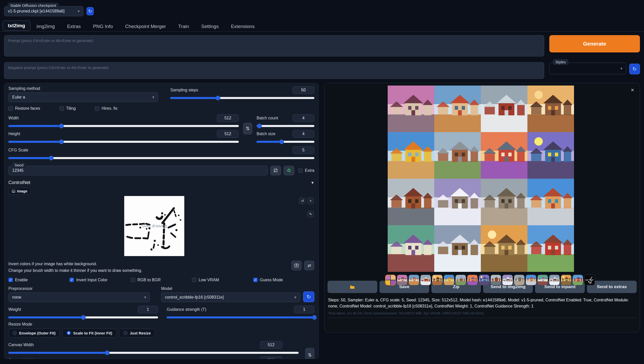 The height and width of the screenshot is (364, 644). What do you see at coordinates (24, 108) in the screenshot?
I see `checkbox-restore-faces: Restore faces` at bounding box center [24, 108].